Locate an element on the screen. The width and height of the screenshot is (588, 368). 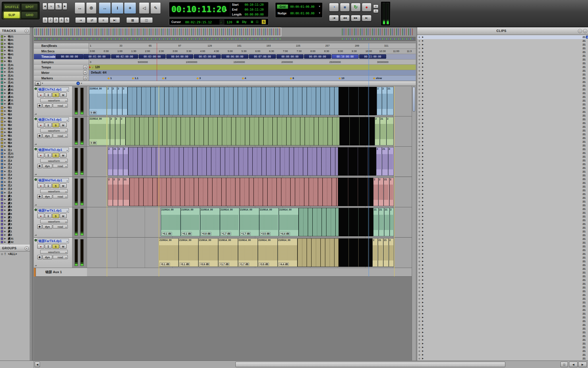
audio-clip-group is located at coordinates (318, 252).